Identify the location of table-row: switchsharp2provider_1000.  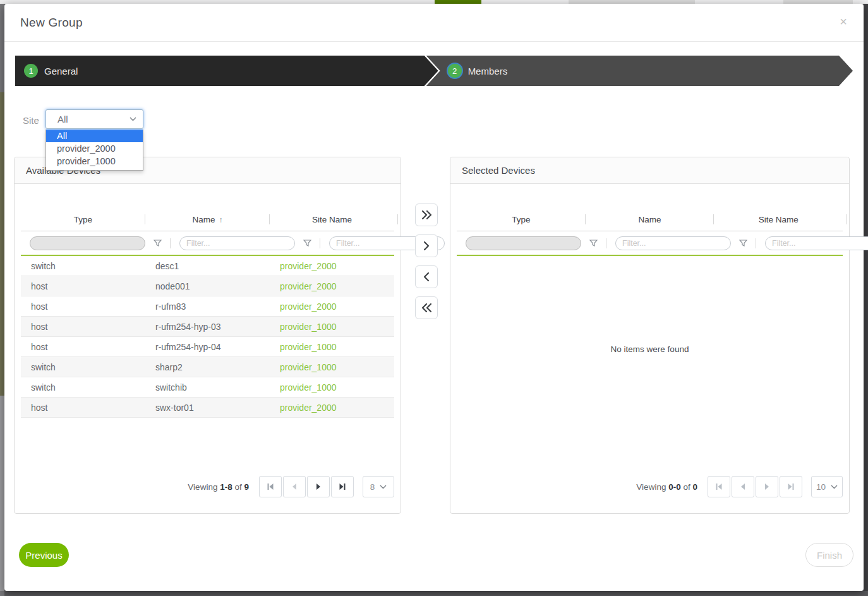
(207, 367).